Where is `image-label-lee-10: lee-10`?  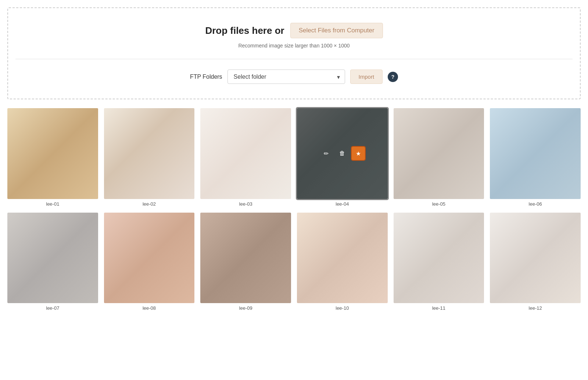 image-label-lee-10: lee-10 is located at coordinates (343, 308).